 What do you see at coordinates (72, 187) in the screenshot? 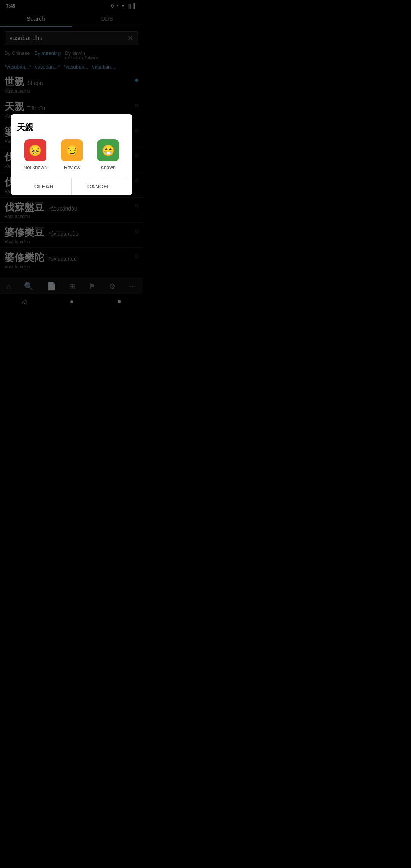
I see `dialog-actions: CLEAR CANCEL` at bounding box center [72, 187].